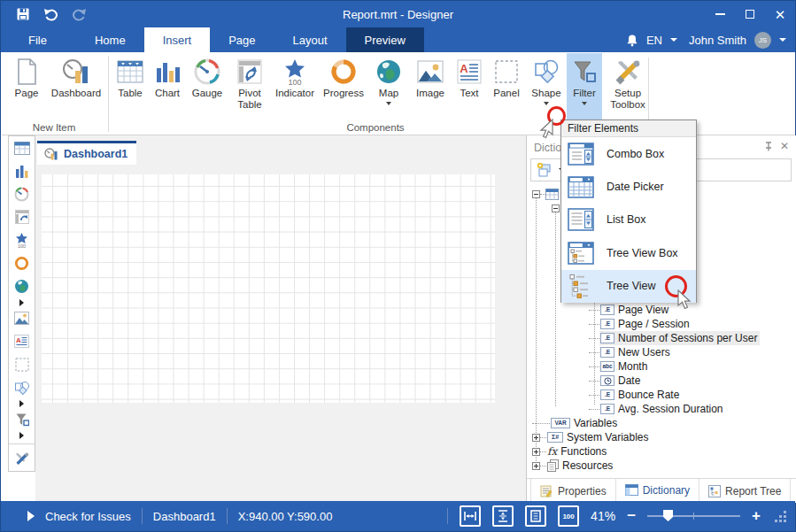  Describe the element at coordinates (110, 40) in the screenshot. I see `tab-home: Home` at that location.